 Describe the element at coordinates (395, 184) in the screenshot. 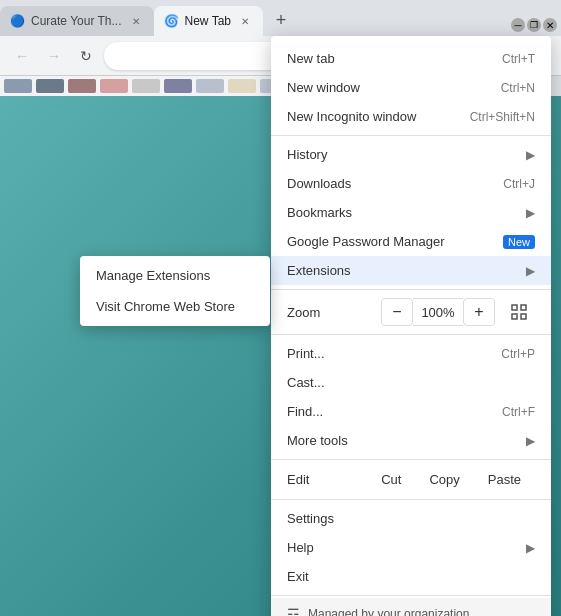

I see `downloads-label: Downloads` at that location.